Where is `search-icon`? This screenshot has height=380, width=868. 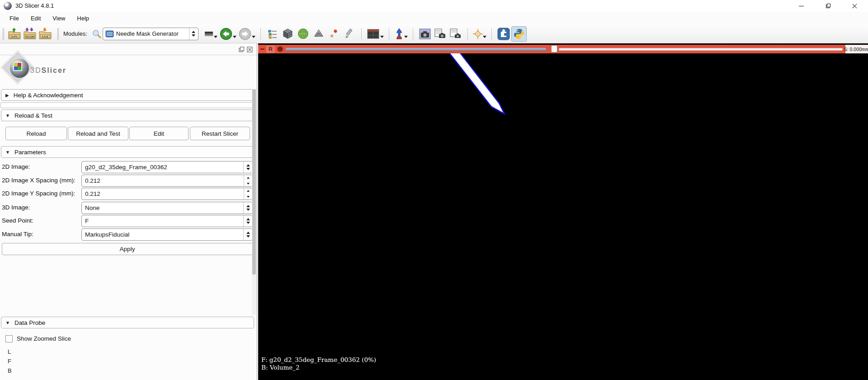
search-icon is located at coordinates (97, 34).